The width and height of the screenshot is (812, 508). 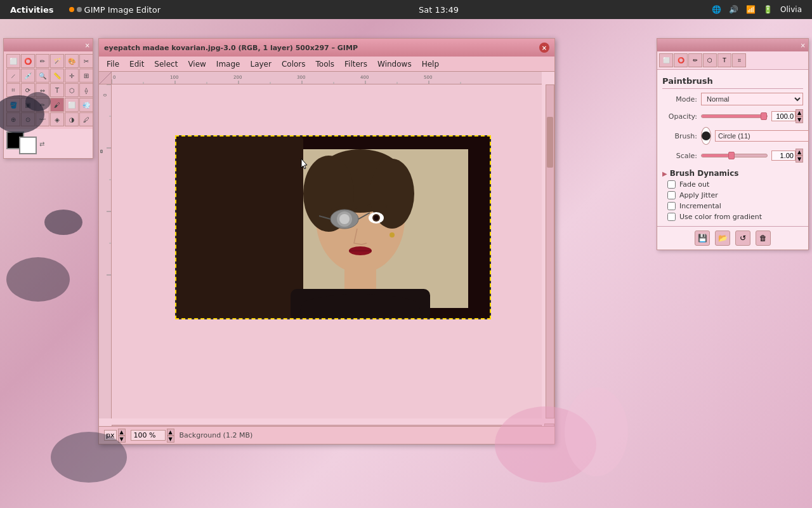 I want to click on to-icon-1: ⬜, so click(x=666, y=60).